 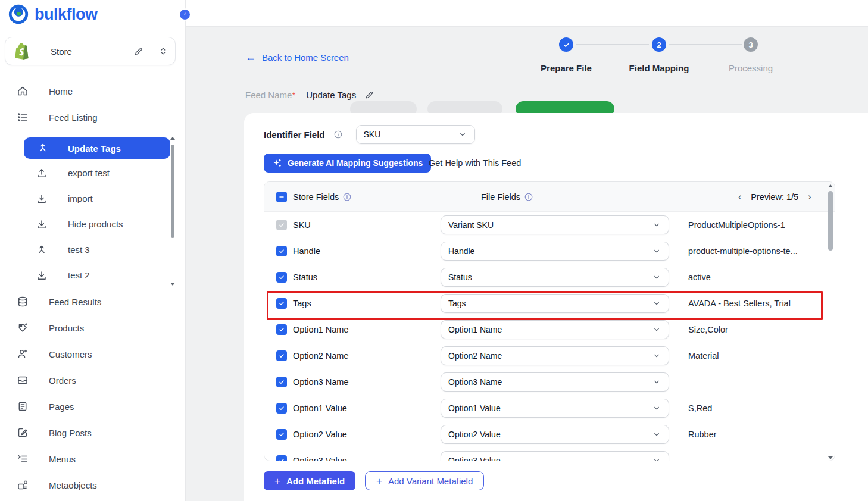 What do you see at coordinates (95, 224) in the screenshot?
I see `sidebar-item-label: Hide products` at bounding box center [95, 224].